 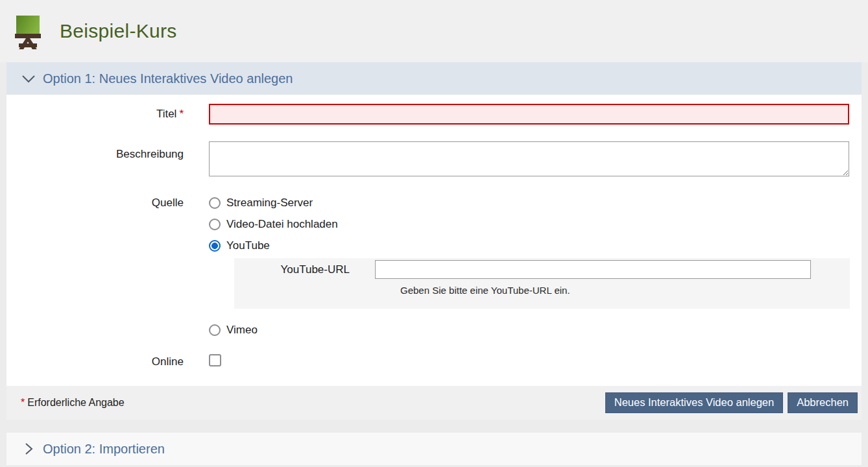 What do you see at coordinates (242, 330) in the screenshot?
I see `radio-label: Vimeo` at bounding box center [242, 330].